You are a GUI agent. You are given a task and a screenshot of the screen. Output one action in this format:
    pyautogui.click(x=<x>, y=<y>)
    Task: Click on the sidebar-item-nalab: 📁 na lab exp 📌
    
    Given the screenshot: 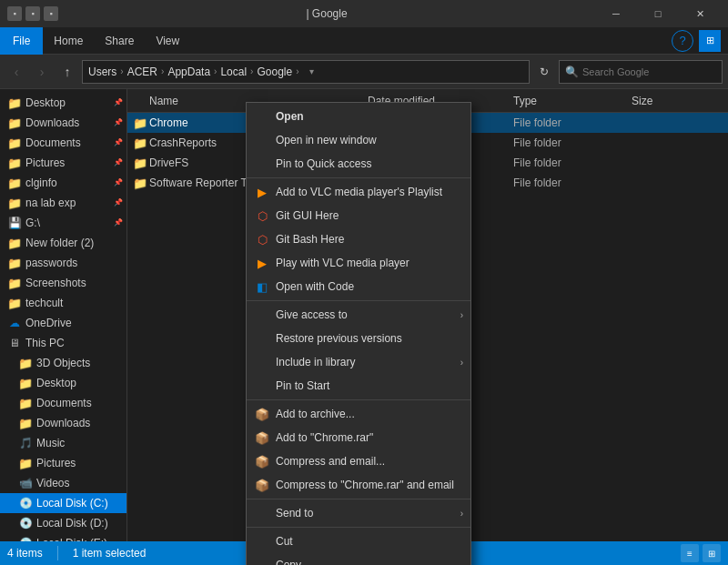 What is the action you would take?
    pyautogui.click(x=64, y=203)
    